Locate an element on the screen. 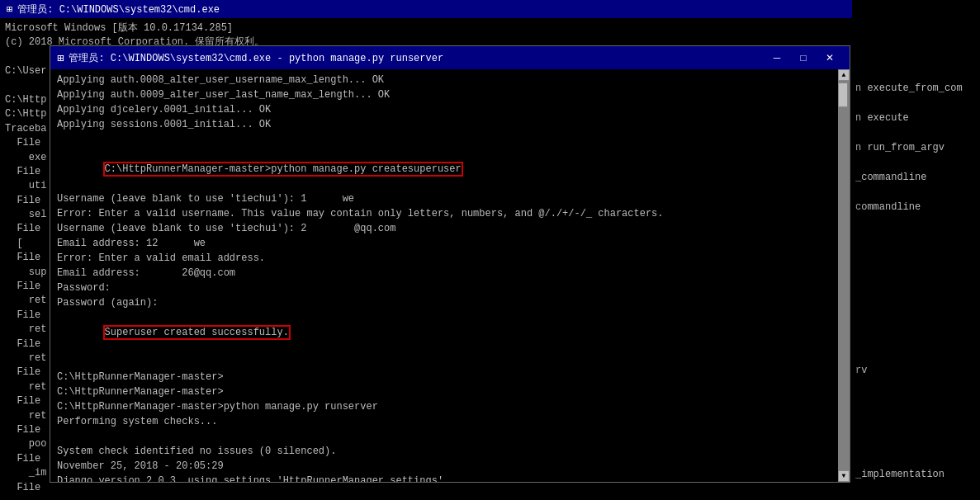  fg-line-19: C:\HttpRunnerManager-master>python manag… is located at coordinates (444, 407).